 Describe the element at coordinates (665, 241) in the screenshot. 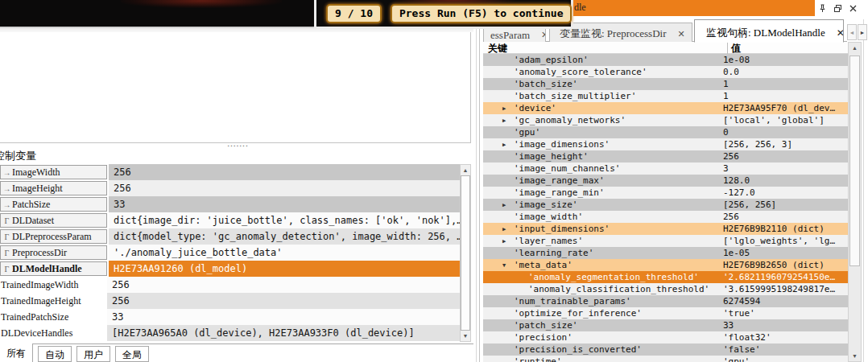

I see `watch-row: ▶'layer_names'['lglo_weights', 'lg…` at that location.